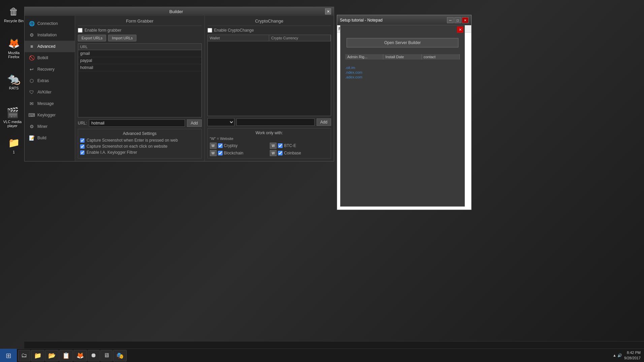  Describe the element at coordinates (280, 146) in the screenshot. I see `btce-checkbox` at that location.